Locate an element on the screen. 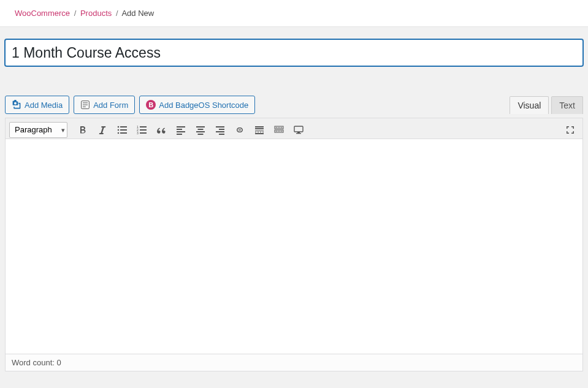  add-form-label: Add Form is located at coordinates (110, 105).